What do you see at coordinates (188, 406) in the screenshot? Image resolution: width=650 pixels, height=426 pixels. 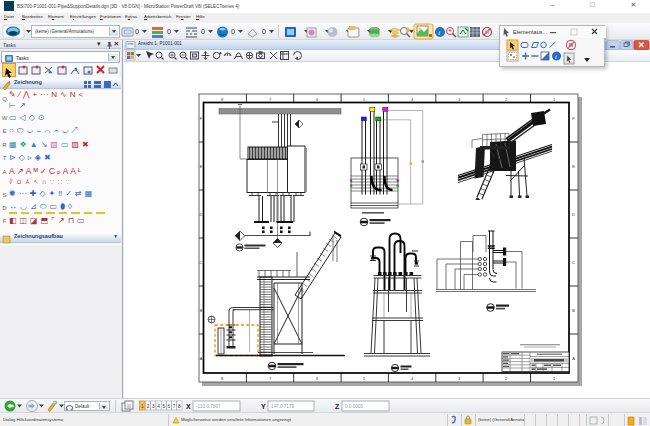 I see `svg-text: X` at bounding box center [188, 406].